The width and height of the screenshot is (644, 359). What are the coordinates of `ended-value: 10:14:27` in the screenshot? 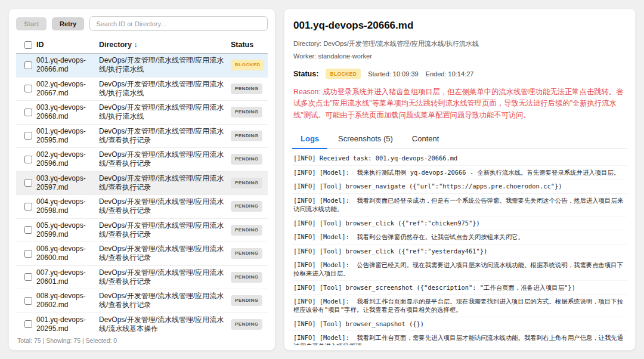 It's located at (462, 74).